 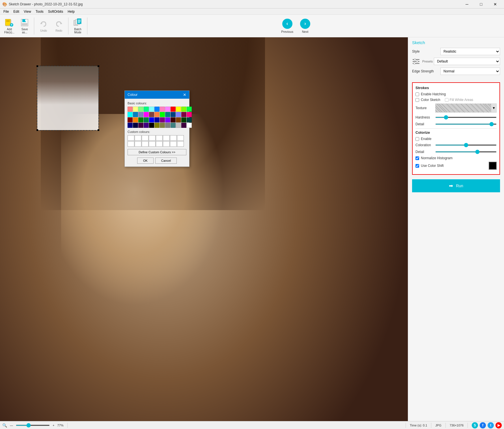 What do you see at coordinates (78, 26) in the screenshot?
I see `batch-mode-button: BatchMode` at bounding box center [78, 26].